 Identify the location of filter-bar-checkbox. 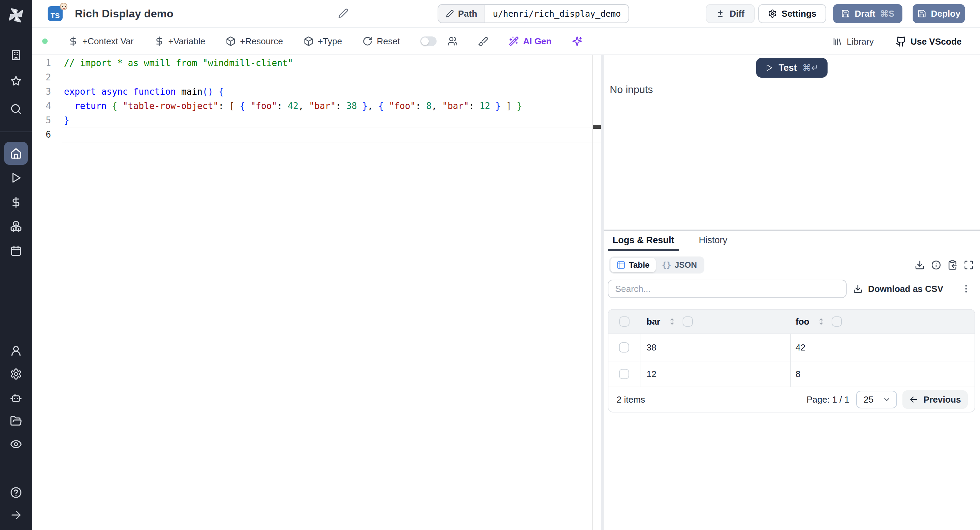
(688, 321).